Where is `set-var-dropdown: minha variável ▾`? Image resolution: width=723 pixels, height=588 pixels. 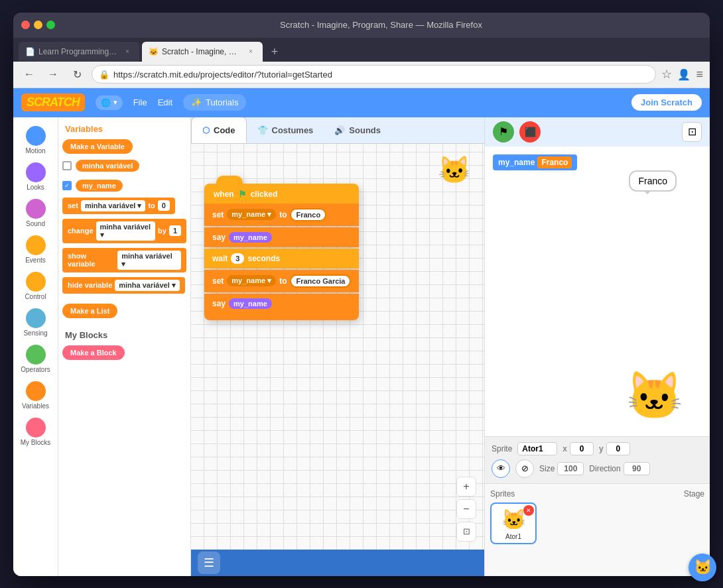 set-var-dropdown: minha variável ▾ is located at coordinates (113, 206).